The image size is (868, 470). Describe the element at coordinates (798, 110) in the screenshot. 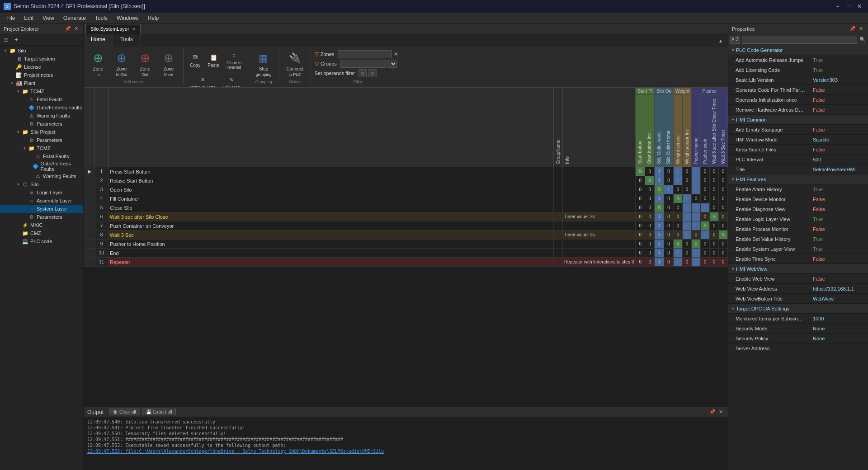

I see `prop-row-0-5: Remove Hardware Adress DeclarationFalse` at that location.